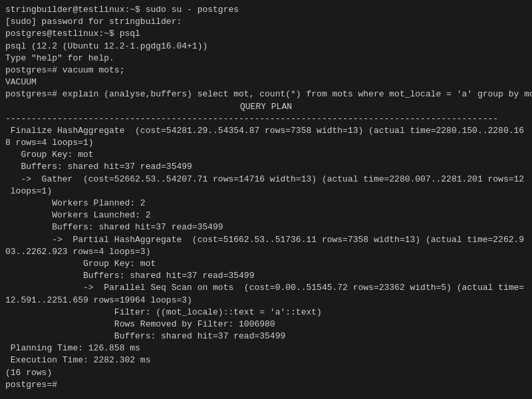 The height and width of the screenshot is (399, 532). Describe the element at coordinates (266, 240) in the screenshot. I see `line21: -> Partial HashAggregate (cost=51662.53.…` at that location.